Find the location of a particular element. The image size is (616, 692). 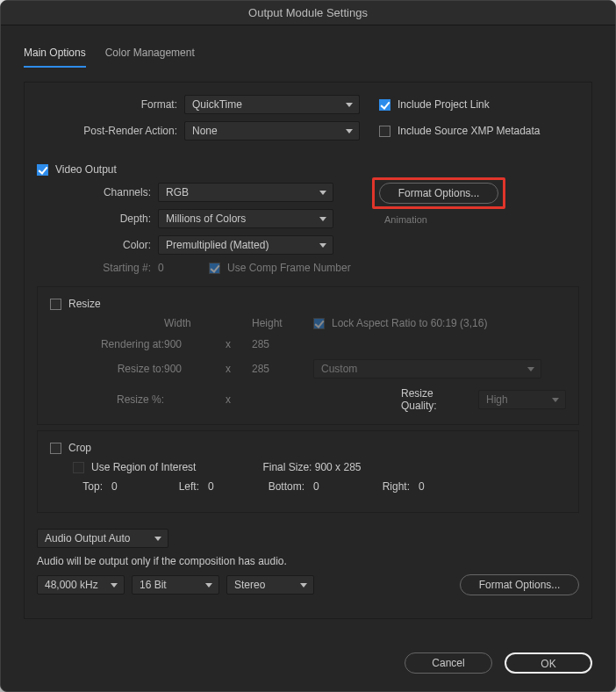

crop-right-value: 0 is located at coordinates (423, 487).